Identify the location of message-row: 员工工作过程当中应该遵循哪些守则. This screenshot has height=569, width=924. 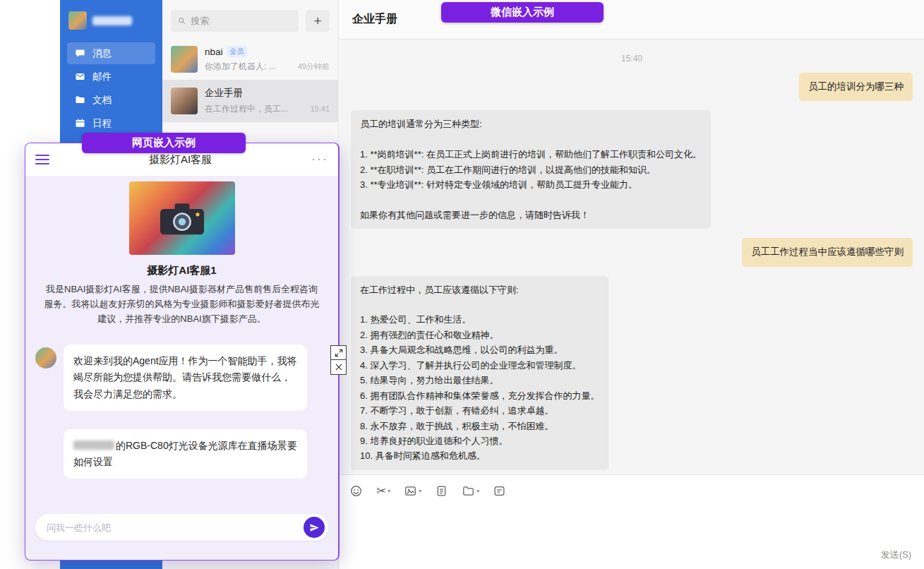
(632, 252).